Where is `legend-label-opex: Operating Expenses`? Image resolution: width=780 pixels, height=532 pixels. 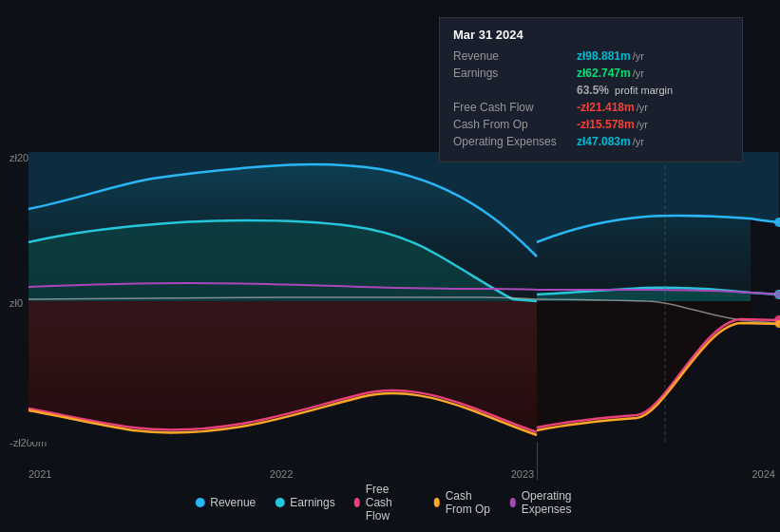
legend-label-opex: Operating Expenses is located at coordinates (553, 503).